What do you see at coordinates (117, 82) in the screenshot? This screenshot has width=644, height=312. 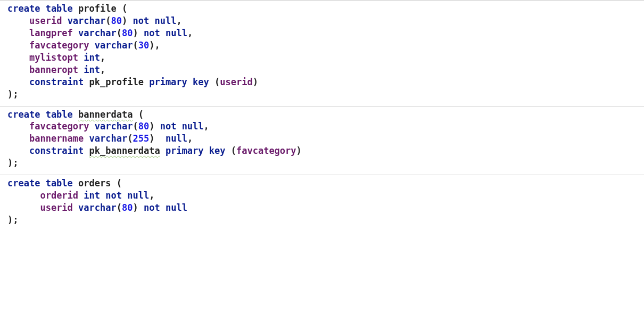 I see `pk-profile-name: pk_profile` at bounding box center [117, 82].